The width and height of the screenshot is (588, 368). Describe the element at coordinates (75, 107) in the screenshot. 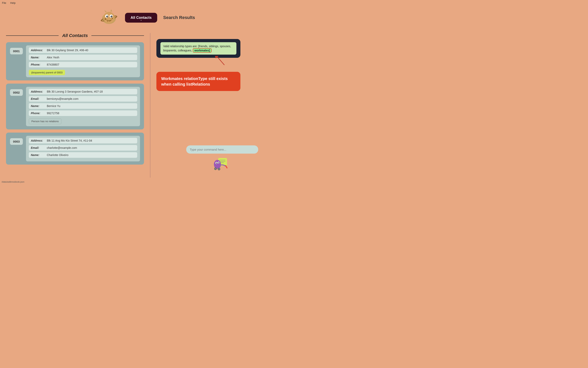

I see `contact-card-0002: 0002 Address: Blk 30 Lorong 3 Serangoon …` at that location.